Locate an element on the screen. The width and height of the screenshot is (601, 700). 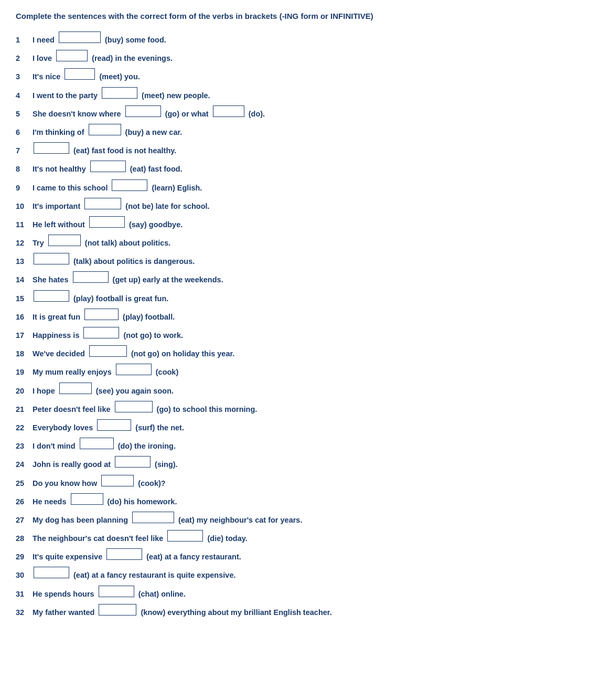
item-number: 18 is located at coordinates (24, 354).